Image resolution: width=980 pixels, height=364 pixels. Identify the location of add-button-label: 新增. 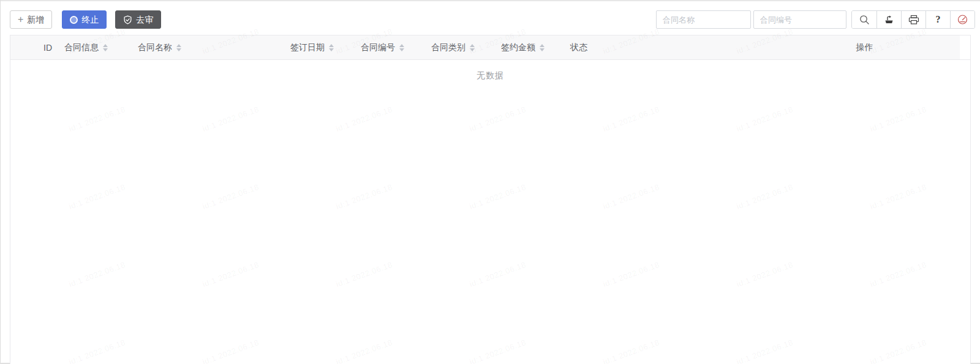
(36, 20).